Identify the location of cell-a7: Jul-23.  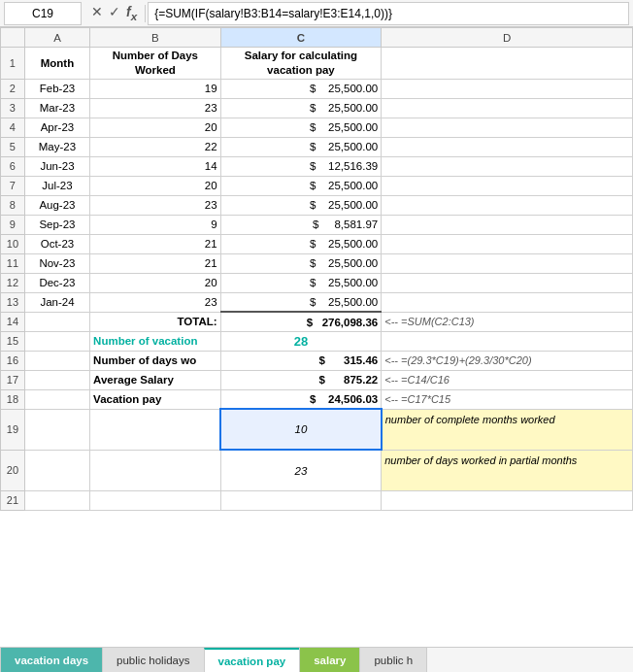
(56, 185).